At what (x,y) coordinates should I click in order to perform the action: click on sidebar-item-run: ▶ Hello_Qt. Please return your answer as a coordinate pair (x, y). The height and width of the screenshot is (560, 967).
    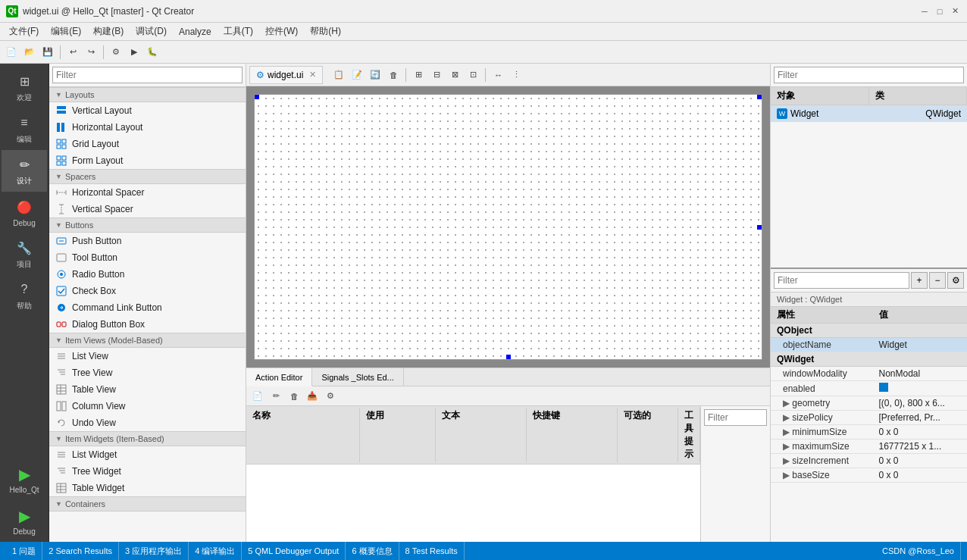
    Looking at the image, I should click on (24, 479).